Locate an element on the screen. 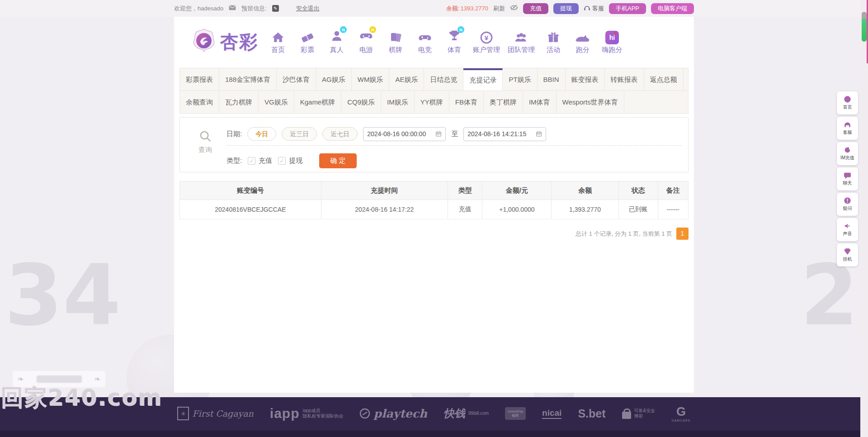 Image resolution: width=868 pixels, height=437 pixels. confirm-button: 确 定 is located at coordinates (338, 161).